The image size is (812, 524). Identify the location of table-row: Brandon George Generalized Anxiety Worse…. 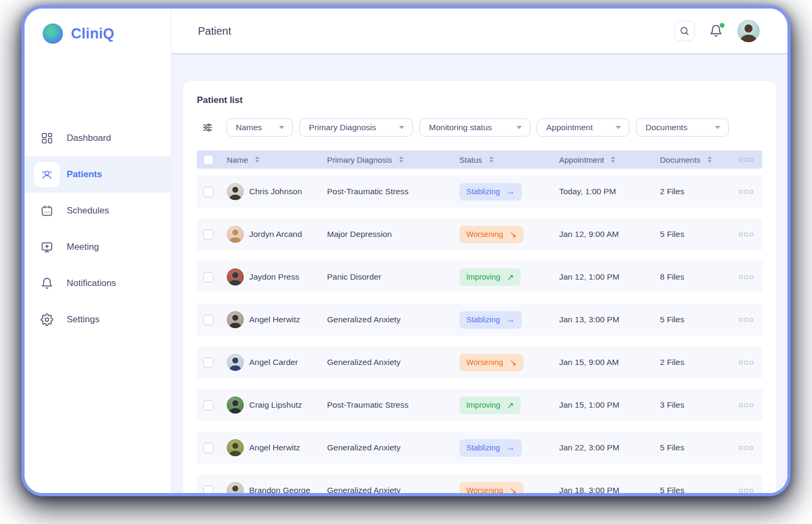
(480, 483).